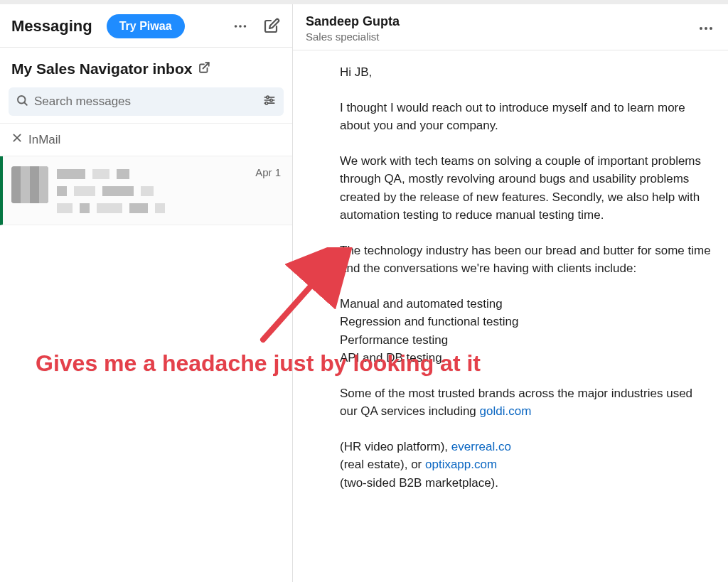 The image size is (728, 582). What do you see at coordinates (240, 26) in the screenshot?
I see `more-options-icon` at bounding box center [240, 26].